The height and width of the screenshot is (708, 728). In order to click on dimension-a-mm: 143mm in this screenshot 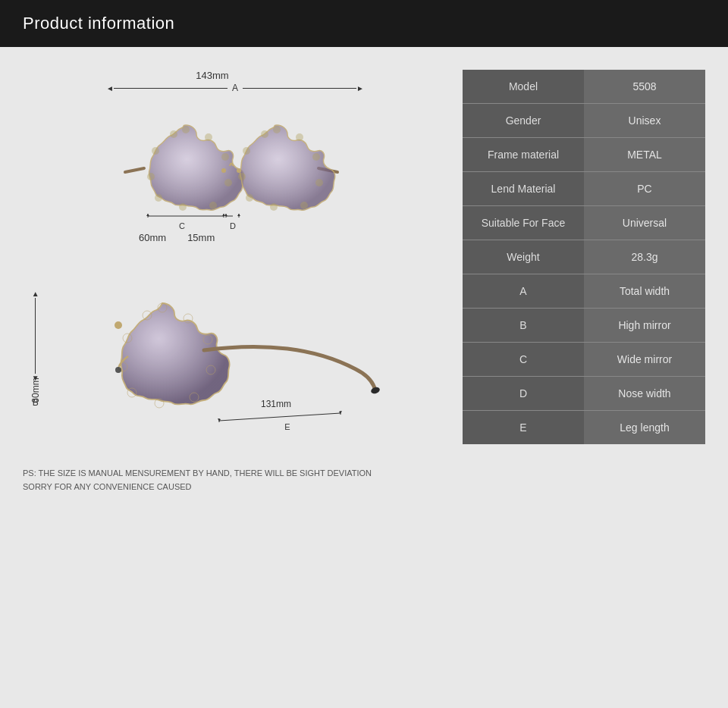, I will do `click(212, 76)`.